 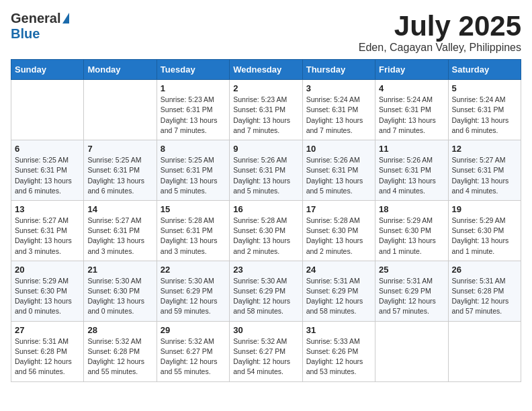 I want to click on calendar-cell: 12Sunrise: 5:27 AM Sunset: 6:31 PM Dayli…, so click(x=484, y=171).